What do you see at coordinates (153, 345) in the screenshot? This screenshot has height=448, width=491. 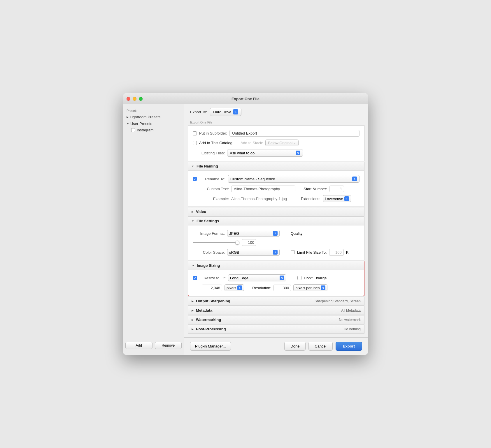 I see `sidebar-bottom-actions: Add Remove` at bounding box center [153, 345].